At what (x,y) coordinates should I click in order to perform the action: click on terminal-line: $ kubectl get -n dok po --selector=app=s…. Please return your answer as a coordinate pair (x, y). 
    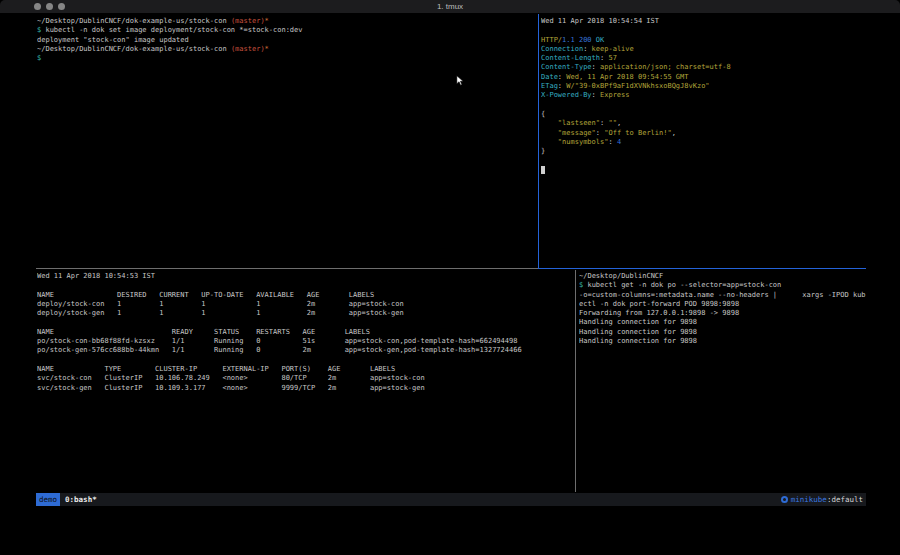
    Looking at the image, I should click on (722, 286).